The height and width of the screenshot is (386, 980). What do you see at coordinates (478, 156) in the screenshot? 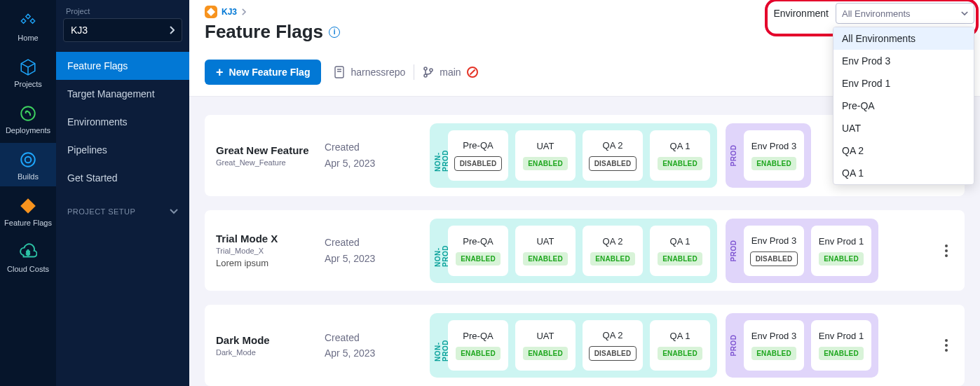
I see `env-card: Pre-QADISABLED` at bounding box center [478, 156].